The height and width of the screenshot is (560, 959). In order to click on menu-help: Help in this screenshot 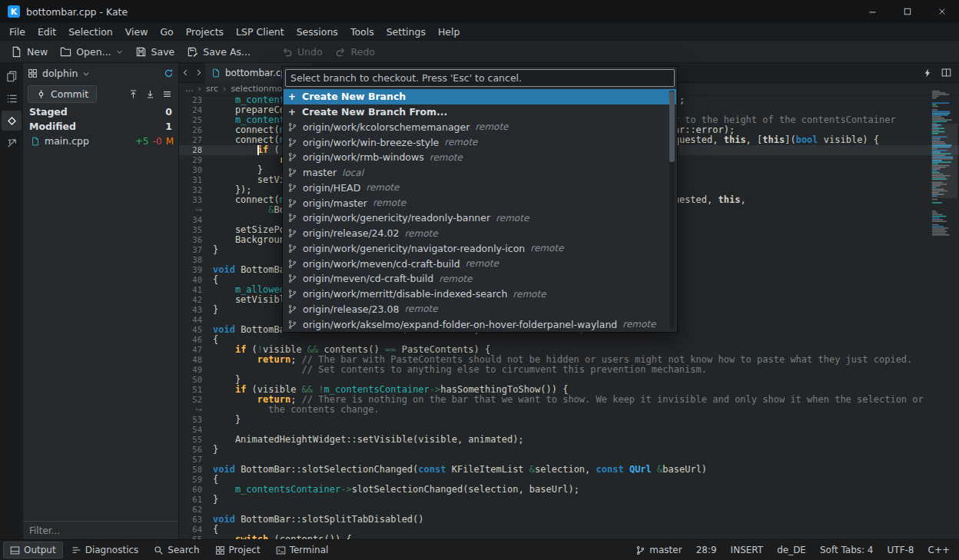, I will do `click(449, 32)`.